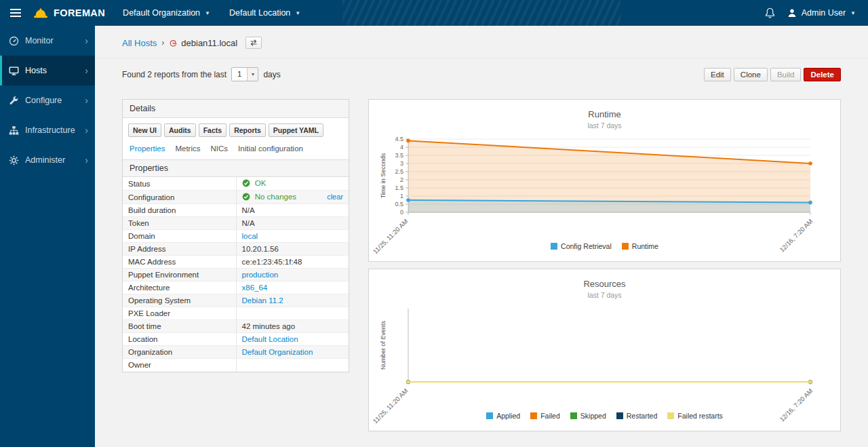 This screenshot has height=447, width=868. Describe the element at coordinates (47, 160) in the screenshot. I see `sidebar-item-administer: Administer ›` at that location.